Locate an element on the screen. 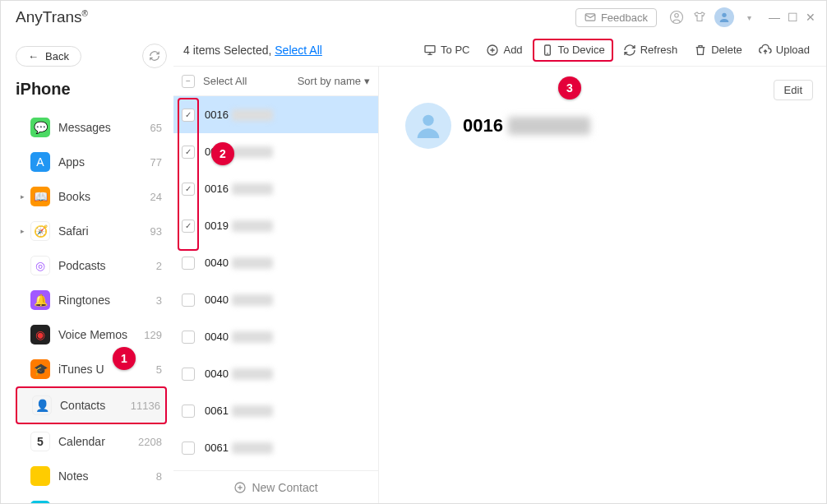 This screenshot has width=827, height=504. calendar-icon: 5 is located at coordinates (40, 442).